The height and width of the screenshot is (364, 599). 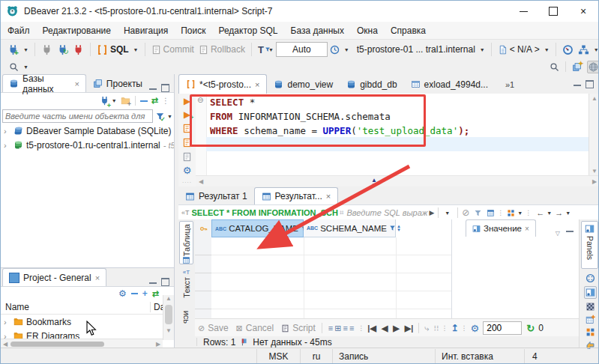 What do you see at coordinates (367, 31) in the screenshot?
I see `menu-windows: Окна` at bounding box center [367, 31].